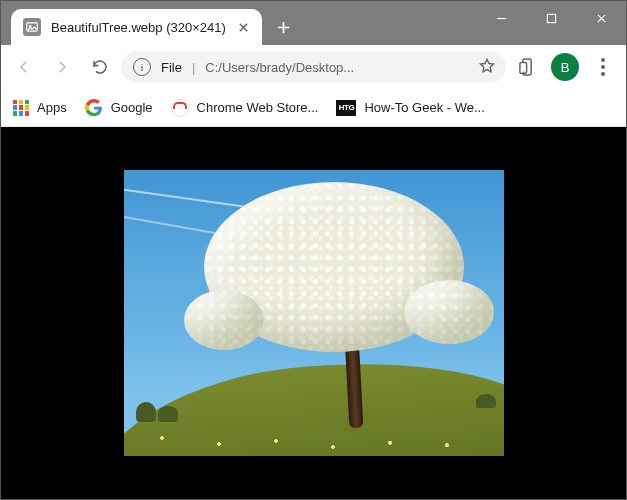  I want to click on reload-button, so click(100, 67).